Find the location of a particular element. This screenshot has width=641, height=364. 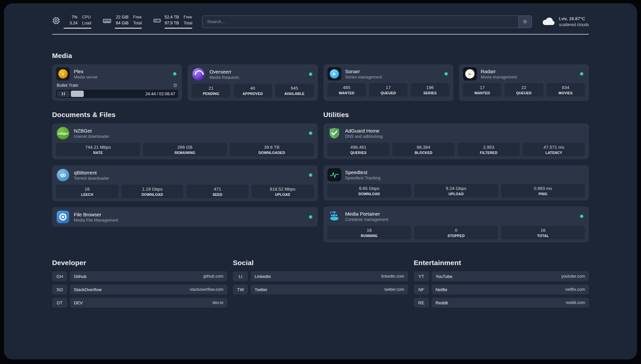

bookmark-abbr: LI is located at coordinates (240, 276).